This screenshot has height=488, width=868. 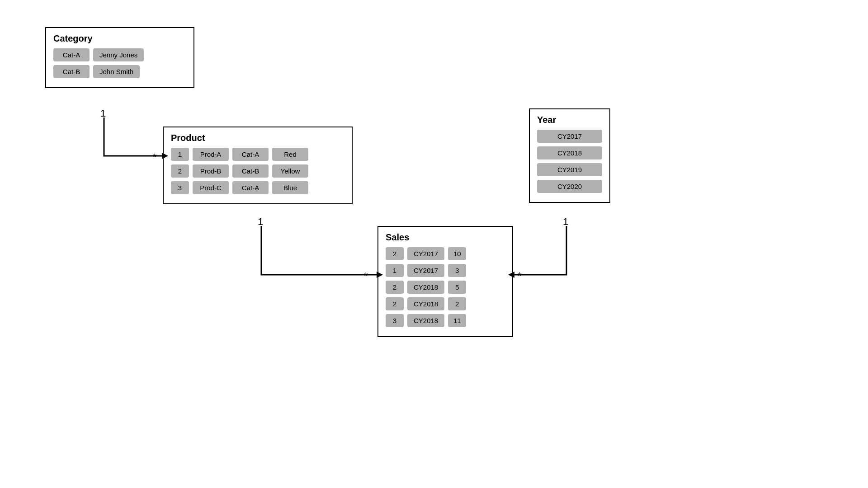 I want to click on sales-title: Sales, so click(x=445, y=238).